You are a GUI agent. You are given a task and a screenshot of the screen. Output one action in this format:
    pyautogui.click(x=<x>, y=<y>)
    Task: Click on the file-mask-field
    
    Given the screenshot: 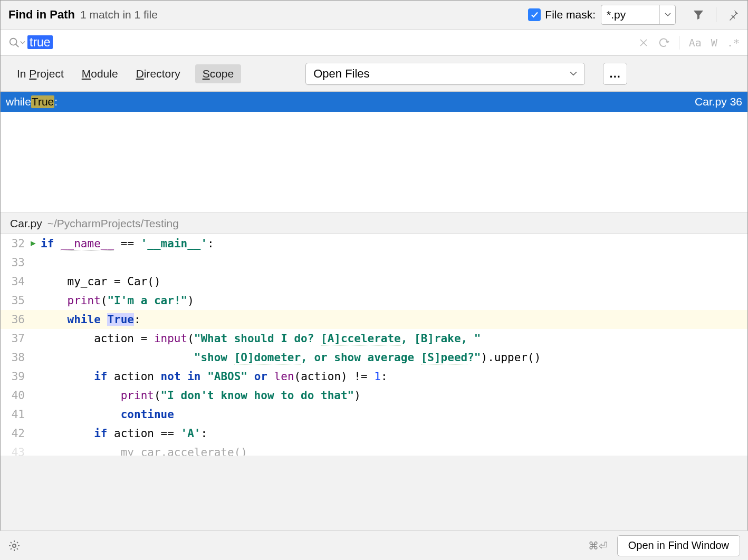 What is the action you would take?
    pyautogui.click(x=638, y=15)
    